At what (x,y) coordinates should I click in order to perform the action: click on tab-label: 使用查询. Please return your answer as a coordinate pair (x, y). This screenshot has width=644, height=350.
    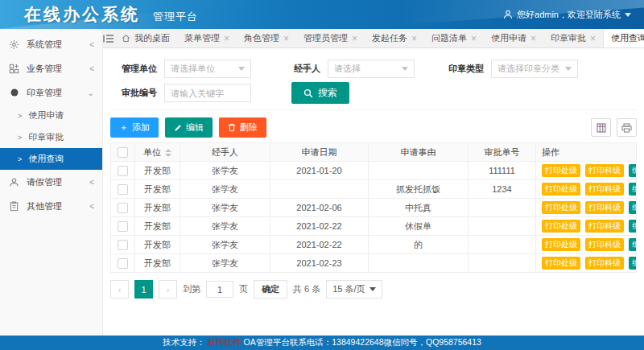
    Looking at the image, I should click on (628, 39).